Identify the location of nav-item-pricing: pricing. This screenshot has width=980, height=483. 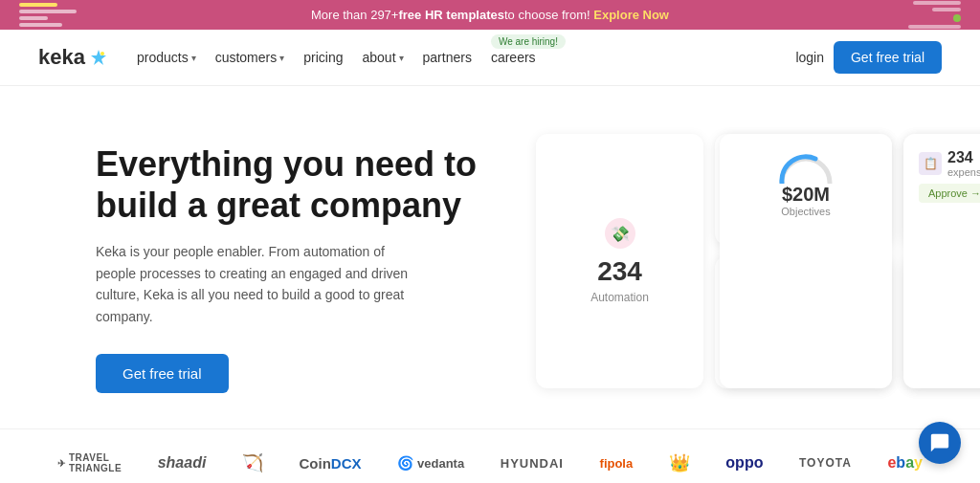
(323, 57).